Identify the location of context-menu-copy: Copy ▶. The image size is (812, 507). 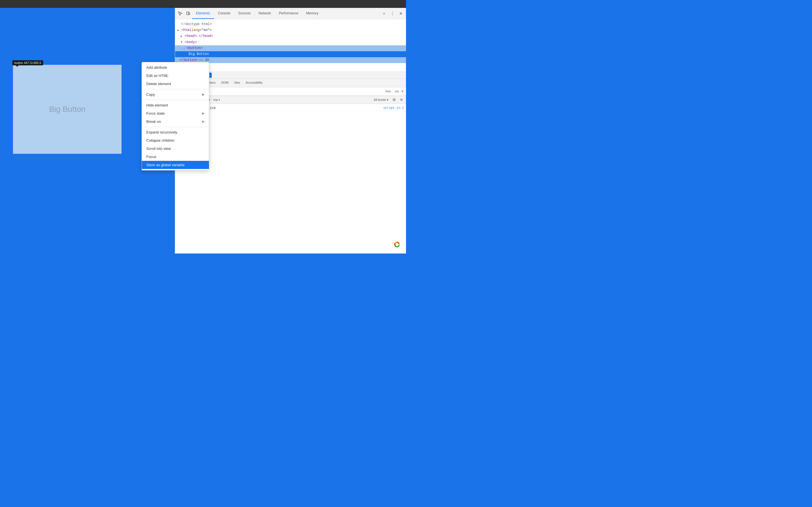
(175, 95).